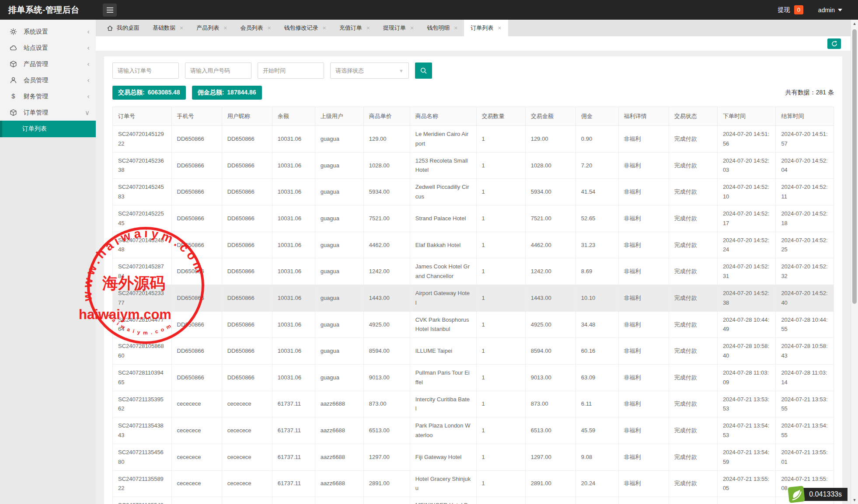  What do you see at coordinates (387, 139) in the screenshot?
I see `cell-price: 129.00` at bounding box center [387, 139].